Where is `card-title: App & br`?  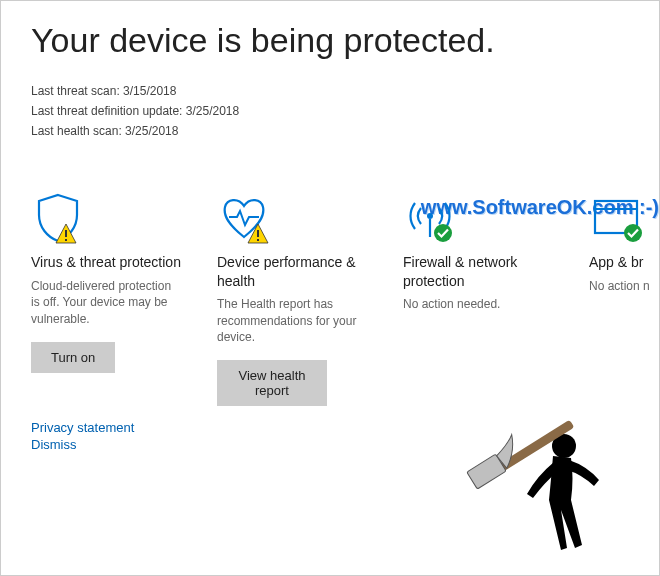 card-title: App & br is located at coordinates (624, 262).